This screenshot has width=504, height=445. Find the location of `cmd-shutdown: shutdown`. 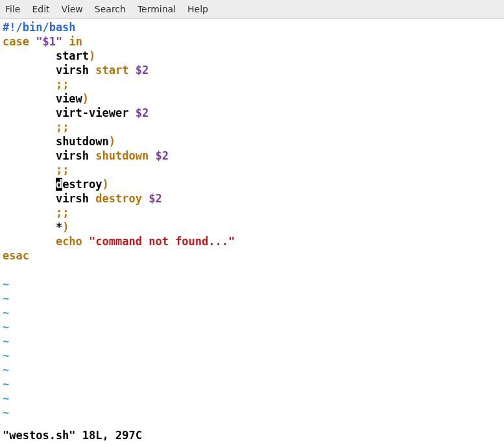

cmd-shutdown: shutdown is located at coordinates (122, 156).